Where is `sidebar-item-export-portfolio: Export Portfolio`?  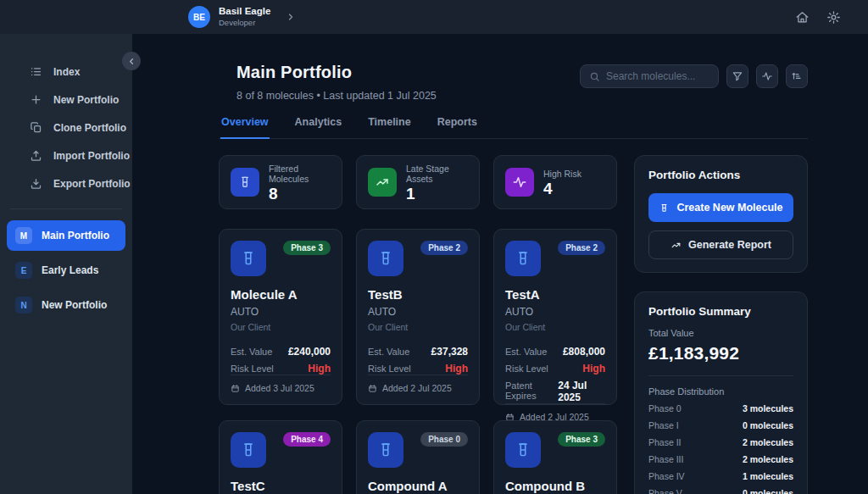
sidebar-item-export-portfolio: Export Portfolio is located at coordinates (66, 183).